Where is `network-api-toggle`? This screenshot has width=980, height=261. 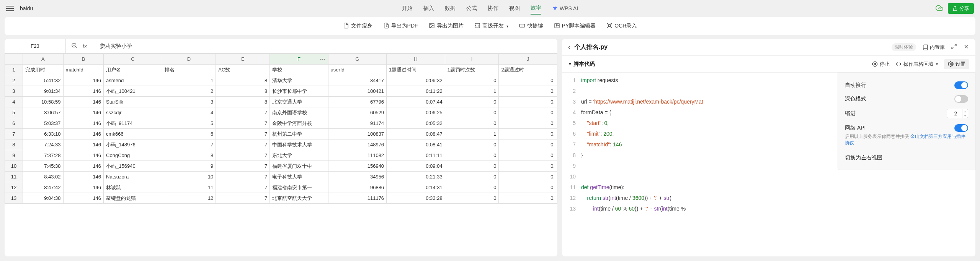 network-api-toggle is located at coordinates (961, 128).